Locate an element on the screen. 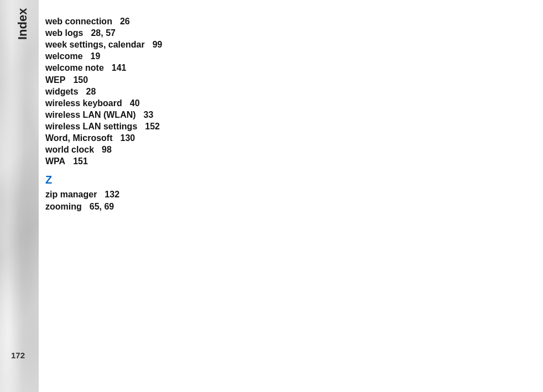 The image size is (543, 392). index-pages: 132 is located at coordinates (112, 195).